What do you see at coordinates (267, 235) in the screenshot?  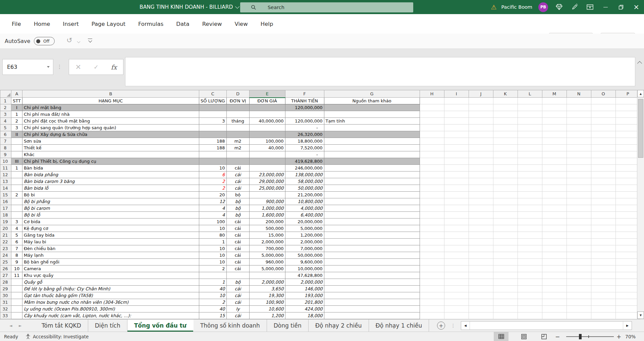 I see `cell-E21: 15,000` at bounding box center [267, 235].